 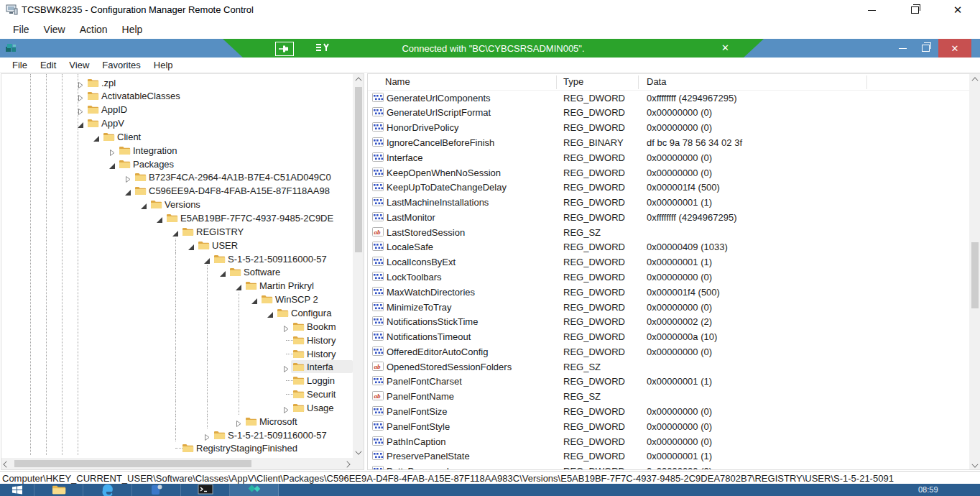 What do you see at coordinates (79, 65) in the screenshot?
I see `inner-menu-view: View` at bounding box center [79, 65].